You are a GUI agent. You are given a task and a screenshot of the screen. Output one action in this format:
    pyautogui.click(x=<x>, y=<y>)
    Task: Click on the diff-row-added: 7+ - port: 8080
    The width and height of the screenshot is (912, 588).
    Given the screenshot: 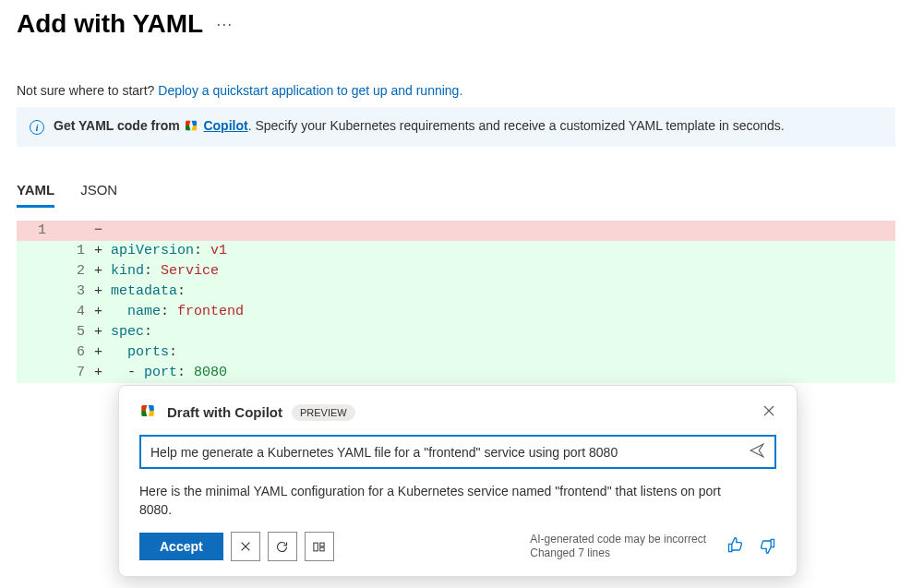 What is the action you would take?
    pyautogui.click(x=456, y=373)
    